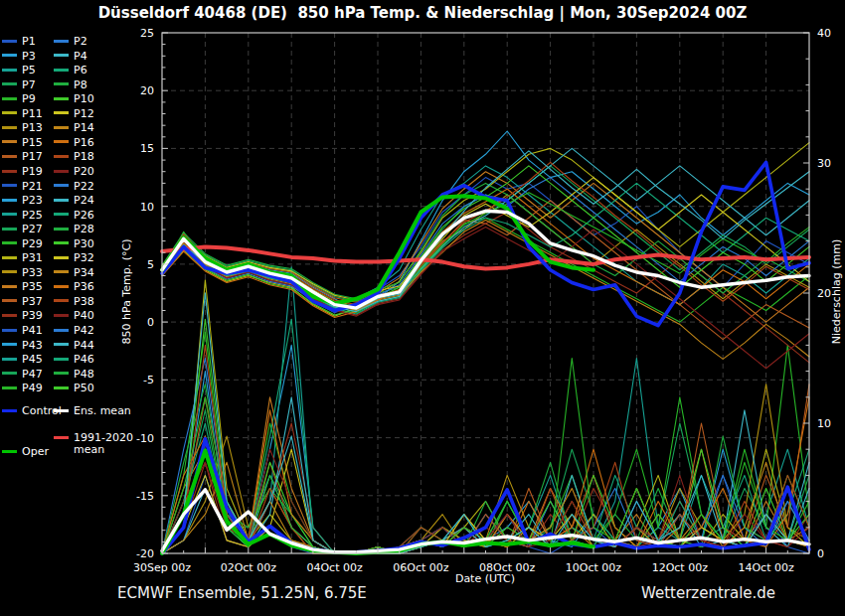 This screenshot has height=616, width=845. I want to click on y-left-tick-label: 20, so click(147, 91).